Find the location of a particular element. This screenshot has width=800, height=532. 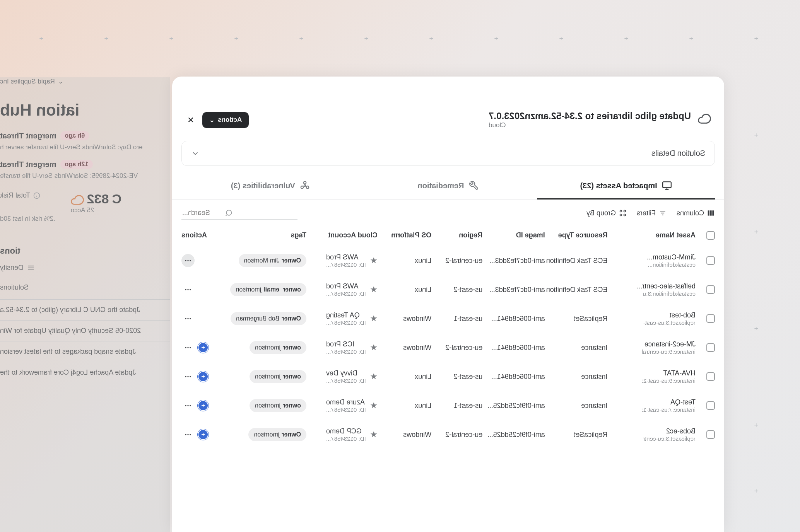

chevron-down-icon is located at coordinates (195, 153).